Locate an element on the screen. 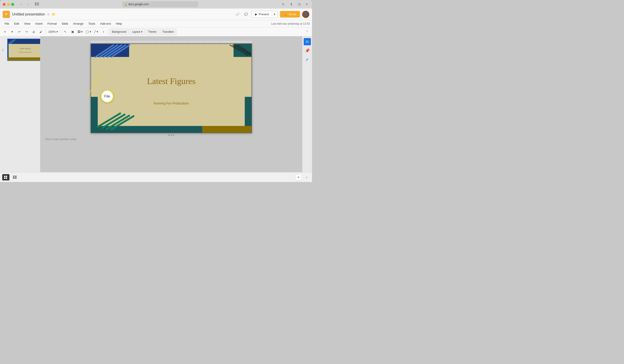 This screenshot has width=624, height=364. forward-button: › is located at coordinates (28, 4).